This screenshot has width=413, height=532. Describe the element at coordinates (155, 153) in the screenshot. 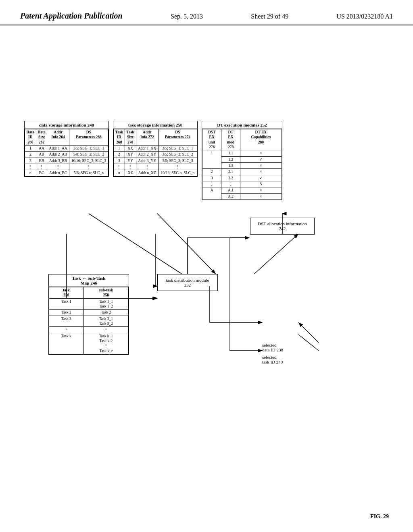

I see `task-storage-data: TaskID268 TaskSize270 AddrInfo 272 DSPar…` at that location.